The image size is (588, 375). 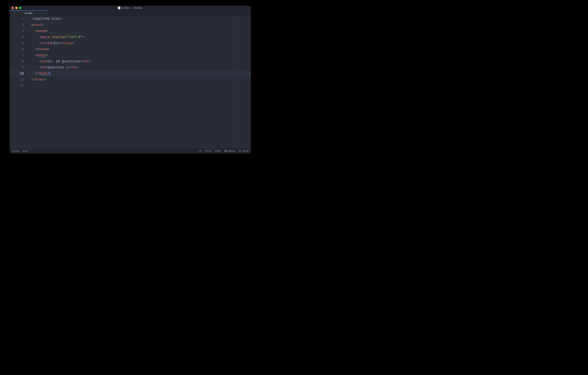 I want to click on line-number: 11, so click(x=17, y=80).